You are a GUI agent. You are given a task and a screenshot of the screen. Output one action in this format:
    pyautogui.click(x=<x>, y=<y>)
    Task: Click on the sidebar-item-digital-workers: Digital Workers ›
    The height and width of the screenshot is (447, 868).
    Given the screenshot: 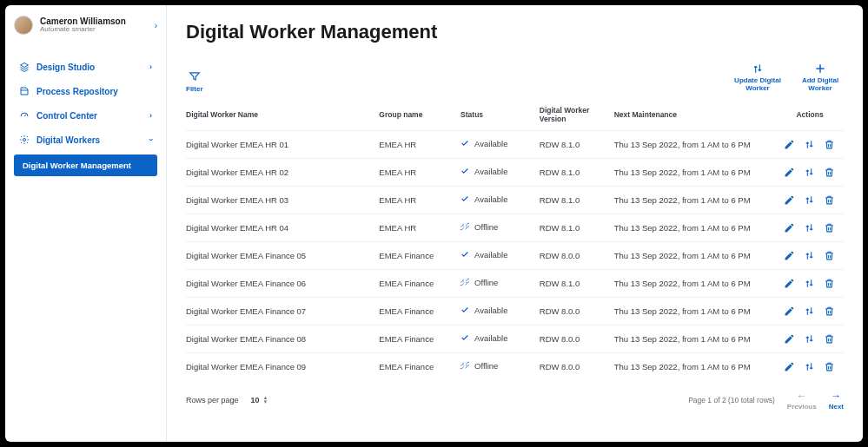 What is the action you would take?
    pyautogui.click(x=85, y=140)
    